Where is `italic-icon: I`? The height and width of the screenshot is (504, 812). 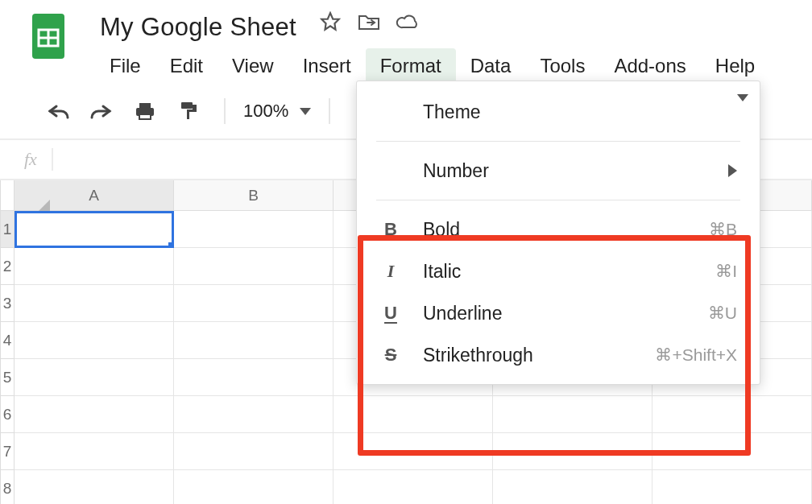
italic-icon: I is located at coordinates (391, 271).